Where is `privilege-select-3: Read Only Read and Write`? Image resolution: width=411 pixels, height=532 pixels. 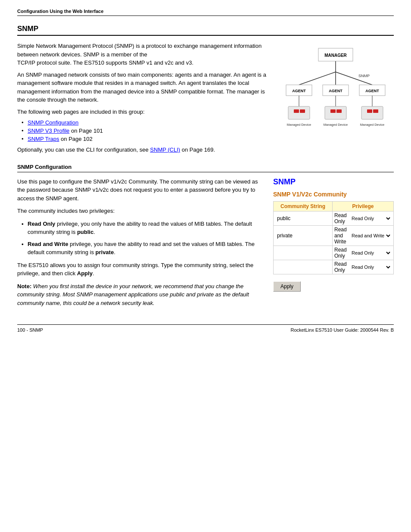
privilege-select-3: Read Only Read and Write is located at coordinates (371, 253).